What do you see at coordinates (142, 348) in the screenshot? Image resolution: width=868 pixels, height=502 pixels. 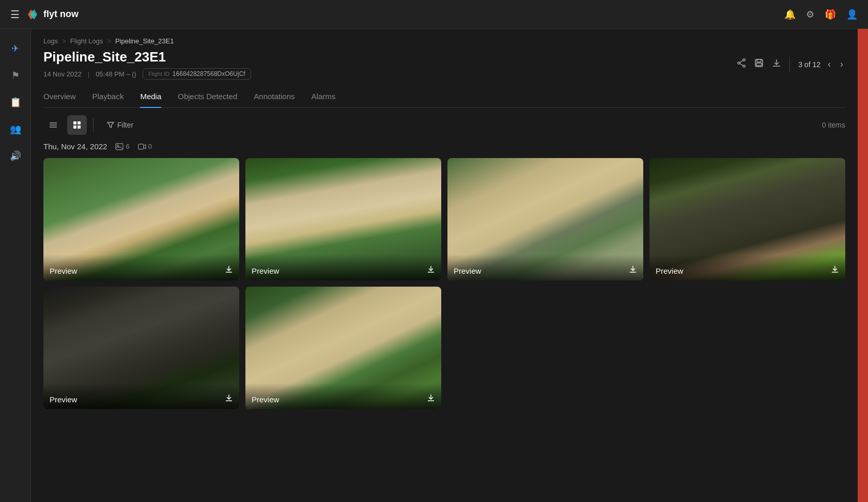 I see `media-card-5: Preview` at bounding box center [142, 348].